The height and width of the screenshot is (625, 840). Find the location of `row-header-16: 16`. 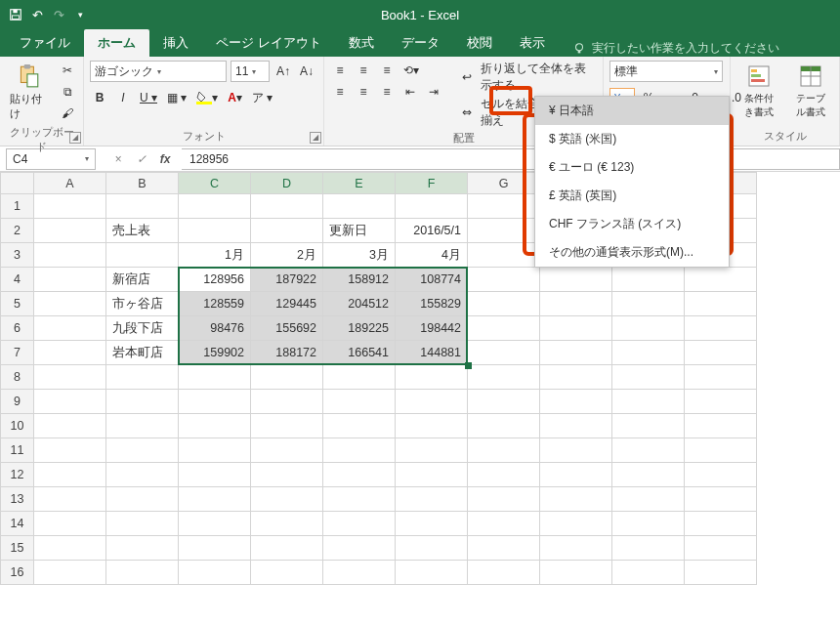

row-header-16: 16 is located at coordinates (18, 572).